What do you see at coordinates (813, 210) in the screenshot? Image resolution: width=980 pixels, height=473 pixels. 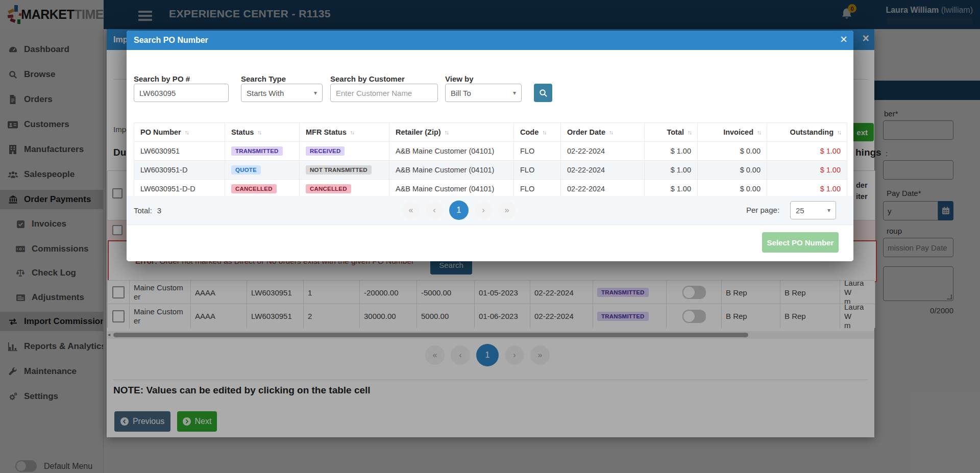 I see `per-page-select: 25▾` at bounding box center [813, 210].